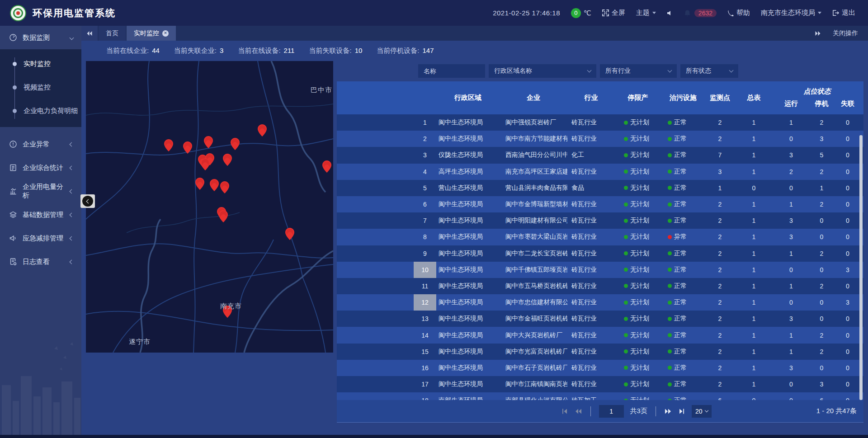 The height and width of the screenshot is (438, 868). I want to click on chevron-left-icon, so click(72, 238).